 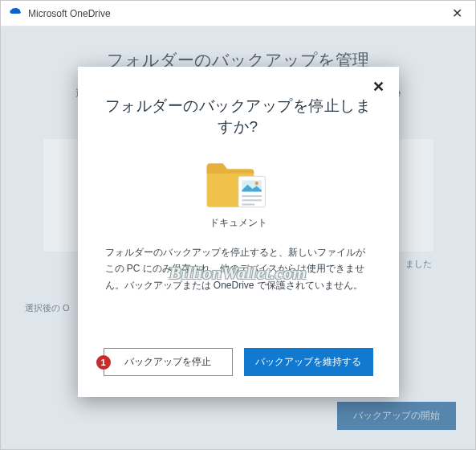 What do you see at coordinates (104, 362) in the screenshot?
I see `step-badge: 1` at bounding box center [104, 362].